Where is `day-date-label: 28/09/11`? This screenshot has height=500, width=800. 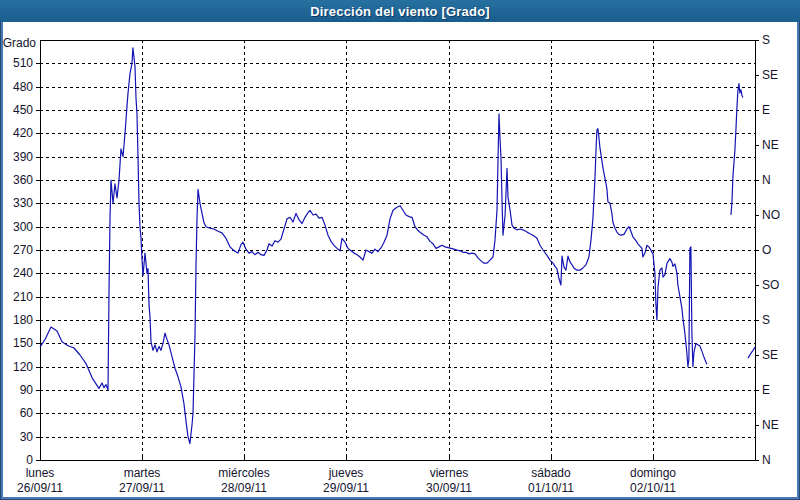 day-date-label: 28/09/11 is located at coordinates (244, 488).